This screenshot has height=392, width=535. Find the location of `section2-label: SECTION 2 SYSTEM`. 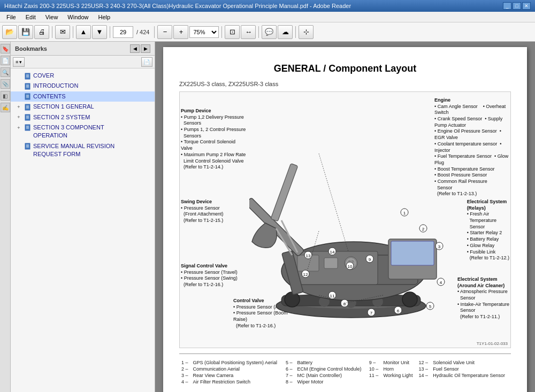

section2-label: SECTION 2 SYSTEM is located at coordinates (93, 118).